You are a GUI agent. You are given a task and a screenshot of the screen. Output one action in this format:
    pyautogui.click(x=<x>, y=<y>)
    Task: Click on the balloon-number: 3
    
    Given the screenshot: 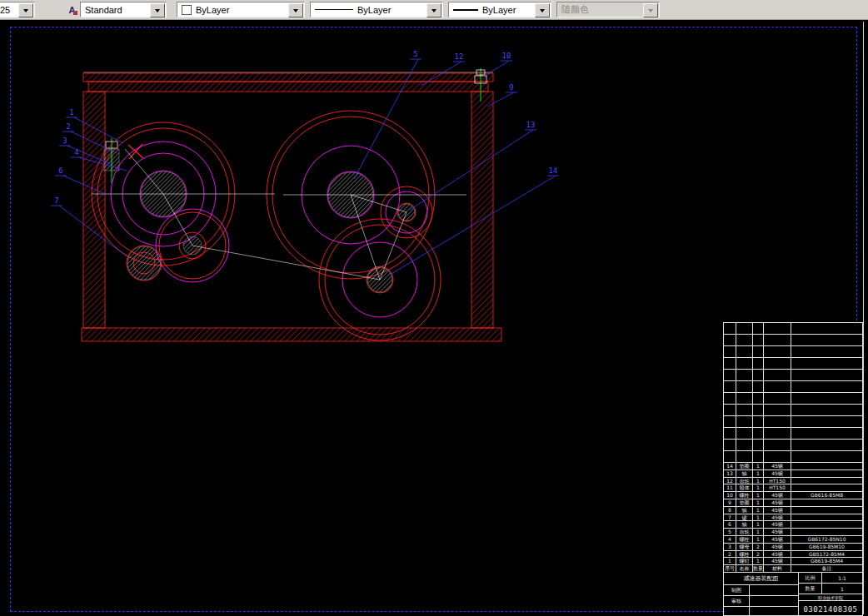 What is the action you would take?
    pyautogui.click(x=65, y=141)
    